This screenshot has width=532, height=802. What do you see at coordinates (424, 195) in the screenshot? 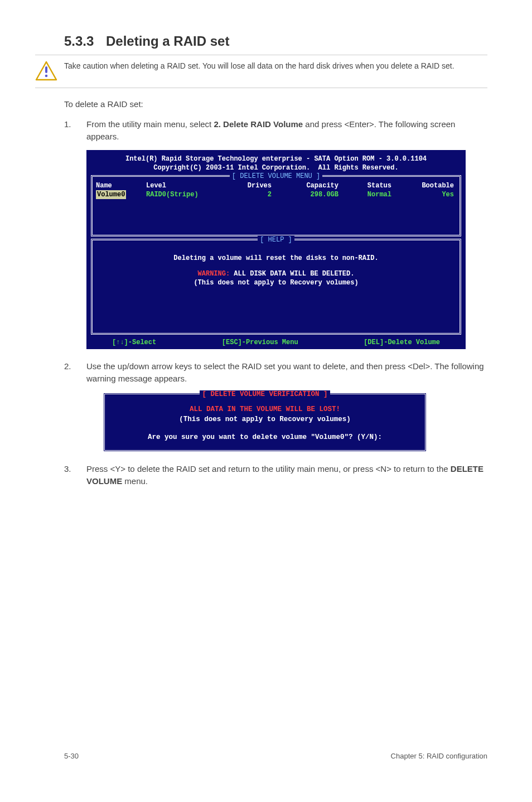
I see `row-bootable: Yes` at bounding box center [424, 195].